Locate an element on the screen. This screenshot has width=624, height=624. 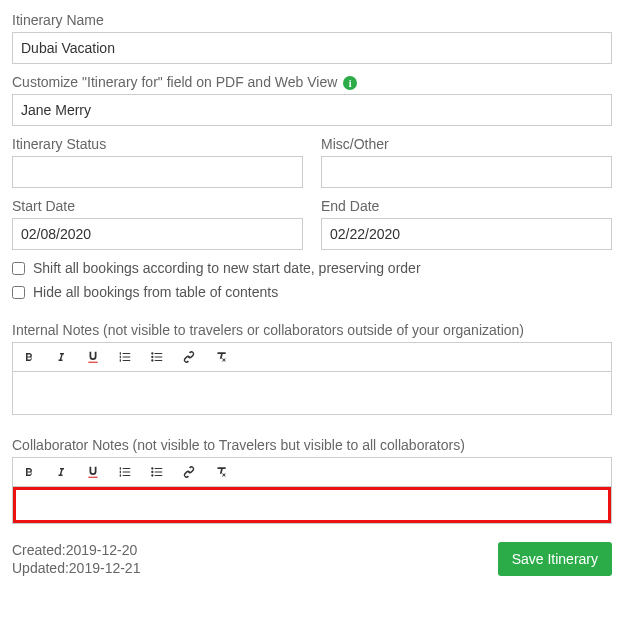
hide-label: Hide all bookings from table of contents is located at coordinates (156, 292).